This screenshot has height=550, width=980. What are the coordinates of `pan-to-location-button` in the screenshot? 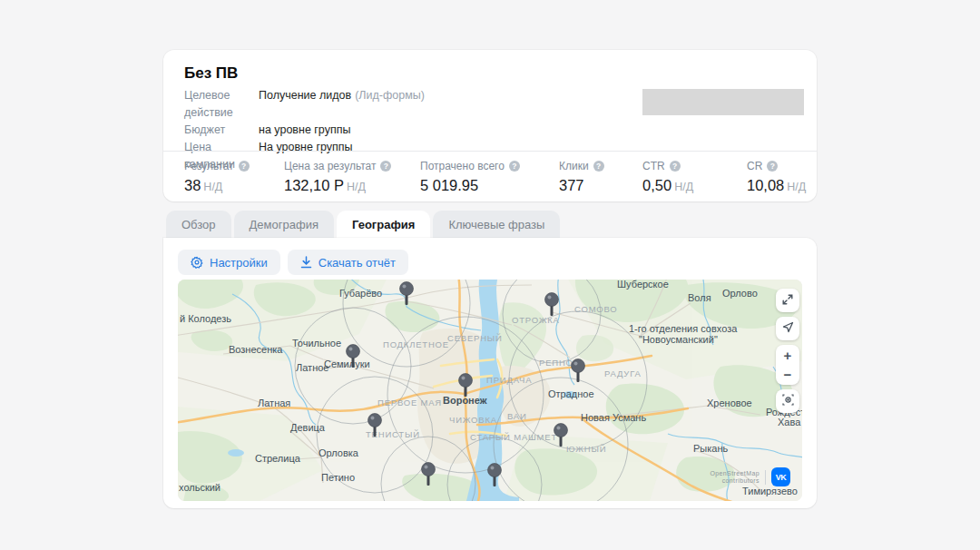 It's located at (788, 329).